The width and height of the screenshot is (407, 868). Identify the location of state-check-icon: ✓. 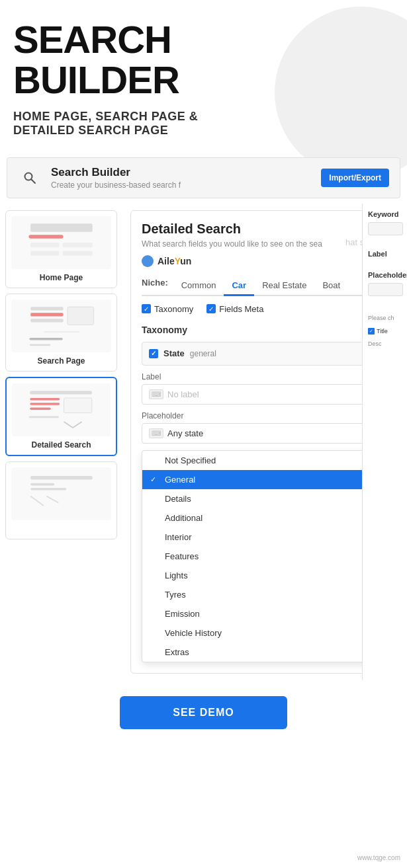
(154, 354).